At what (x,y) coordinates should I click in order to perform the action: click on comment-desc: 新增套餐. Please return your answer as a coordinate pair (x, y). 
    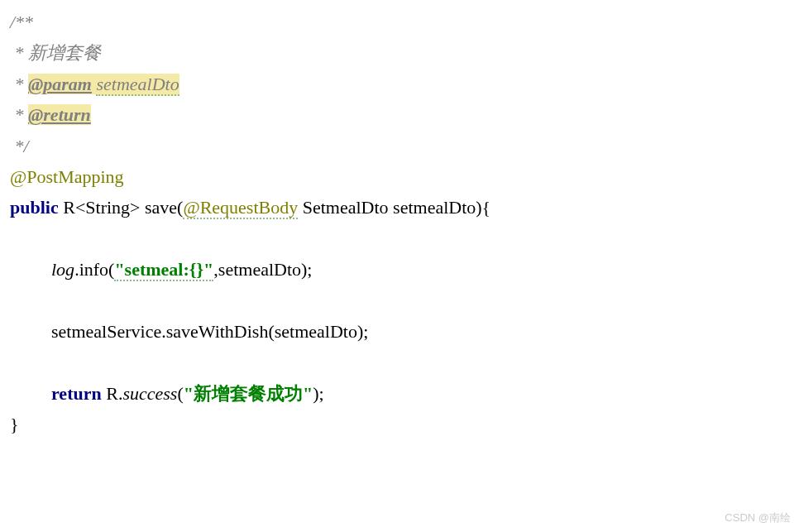
    Looking at the image, I should click on (65, 53).